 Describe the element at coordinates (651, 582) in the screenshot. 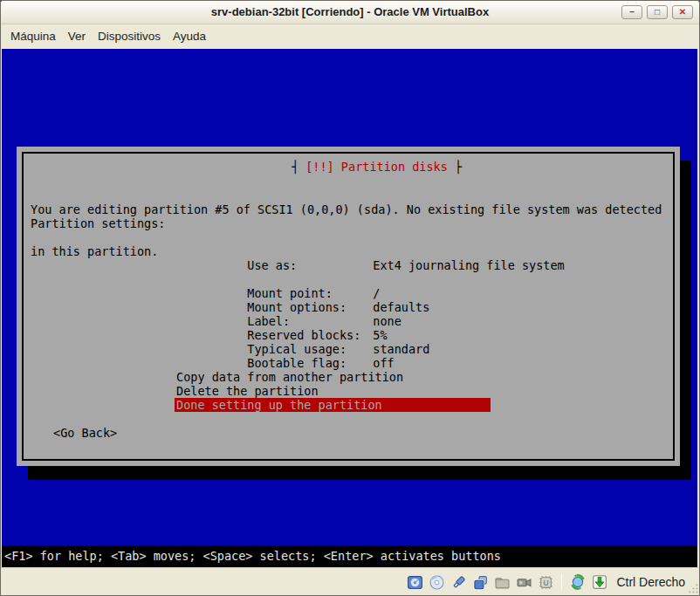

I see `host-key-label: Ctrl Derecho` at that location.